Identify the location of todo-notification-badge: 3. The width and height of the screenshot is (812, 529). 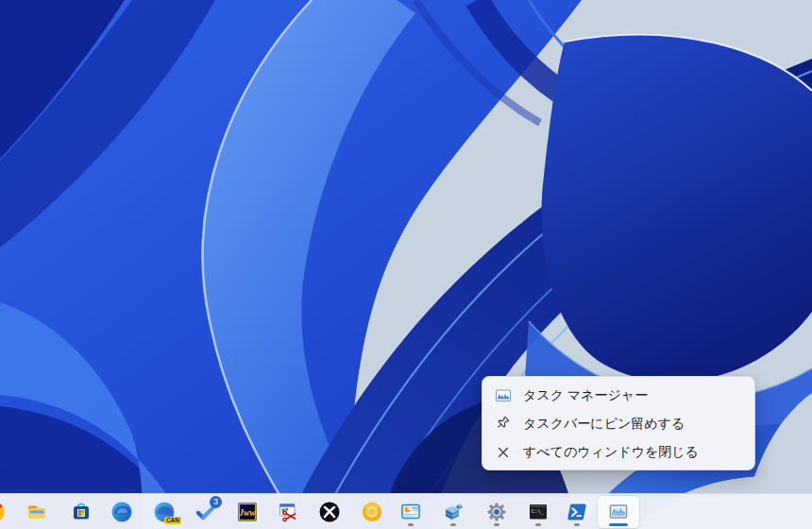
(215, 503).